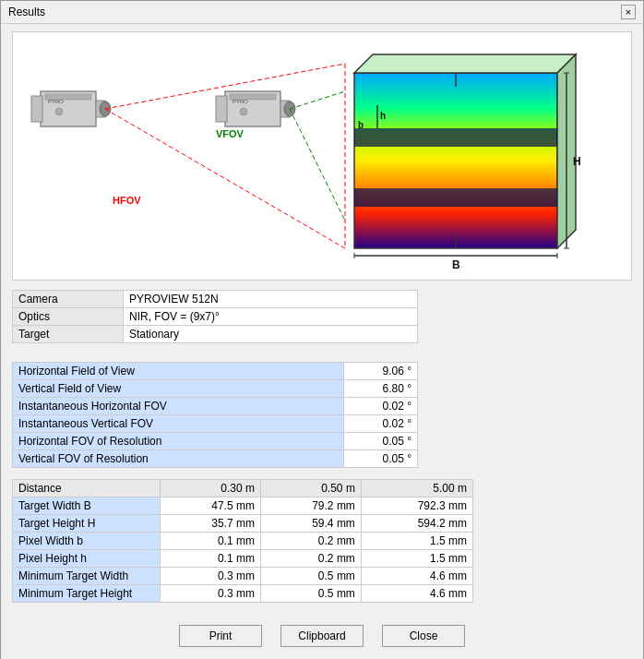 The height and width of the screenshot is (659, 644). I want to click on info-table: CameraPYROVIEW 512NOpticsNIR, FOV = (9x7…, so click(215, 317).